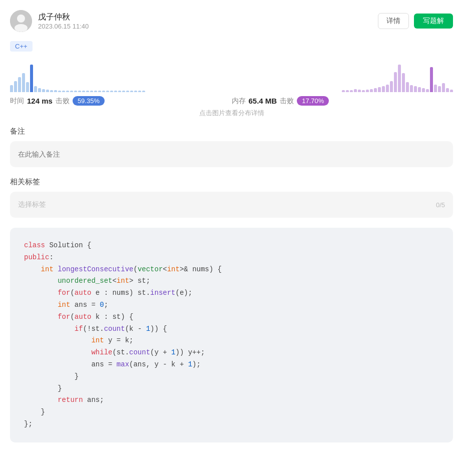  Describe the element at coordinates (231, 89) in the screenshot. I see `chart-section: 时间 124 ms 击败 59.35% 内存 65.4 MB 击败 17.70%…` at that location.